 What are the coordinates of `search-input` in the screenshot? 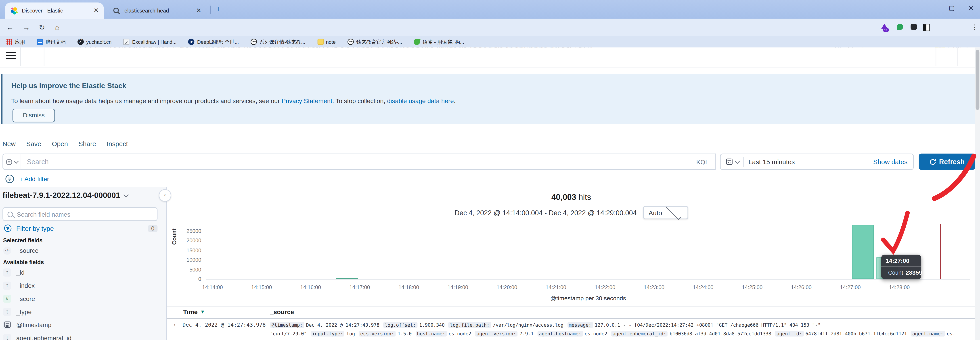 It's located at (358, 162).